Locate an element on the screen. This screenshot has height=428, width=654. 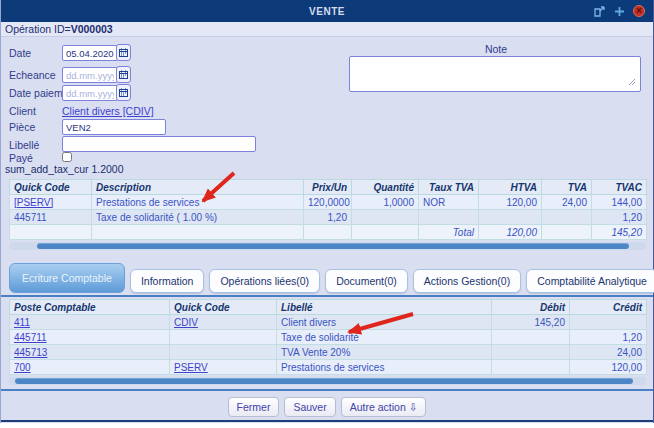
libelle-input is located at coordinates (159, 144).